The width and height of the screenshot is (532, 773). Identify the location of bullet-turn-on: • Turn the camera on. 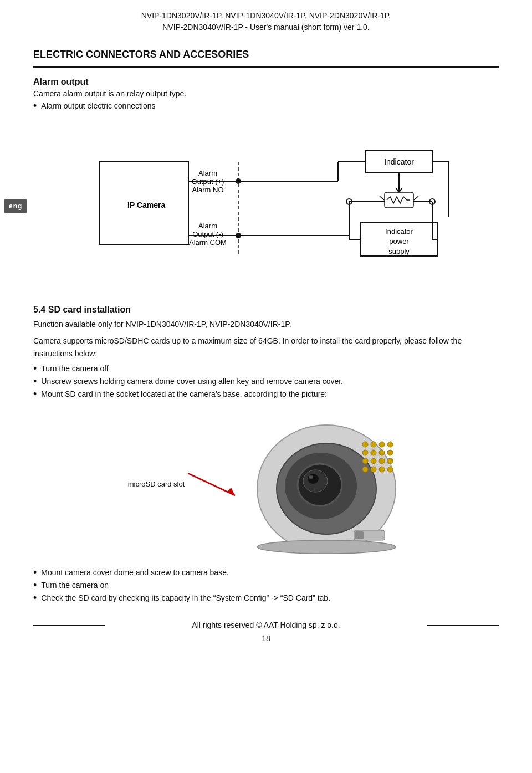
(266, 586).